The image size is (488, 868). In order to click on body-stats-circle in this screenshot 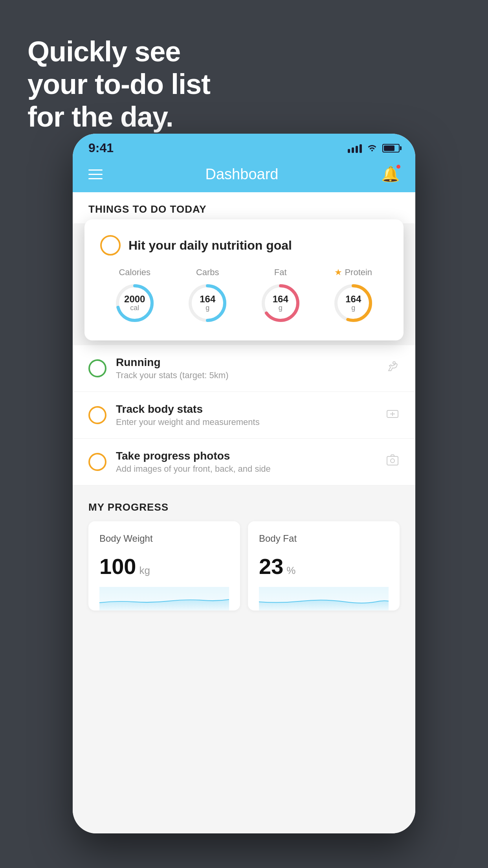, I will do `click(97, 415)`.